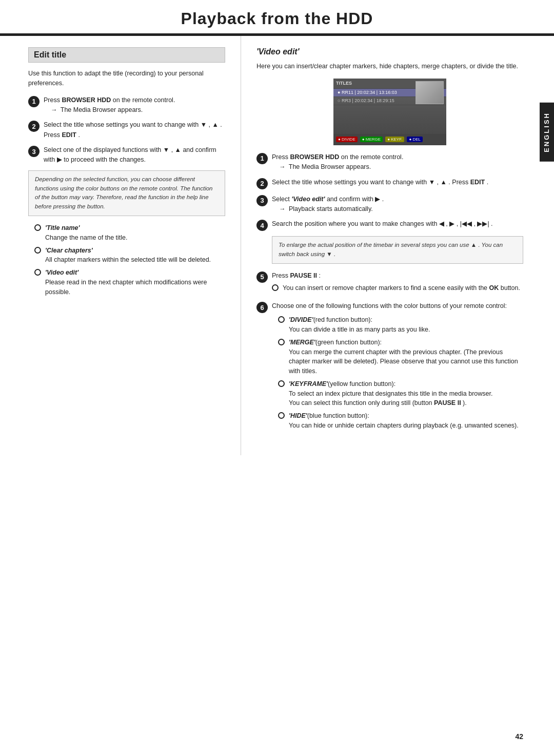  Describe the element at coordinates (395, 140) in the screenshot. I see `screen-btn-yellow: ● KEYF.` at that location.